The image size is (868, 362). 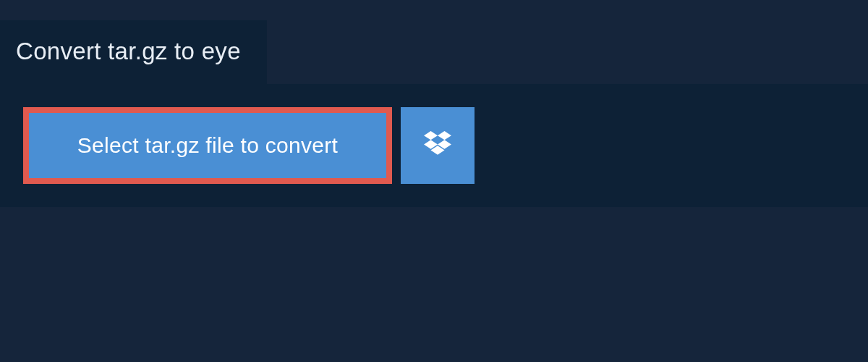 I want to click on select-file-label: Select tar.gz file to convert, so click(x=208, y=146).